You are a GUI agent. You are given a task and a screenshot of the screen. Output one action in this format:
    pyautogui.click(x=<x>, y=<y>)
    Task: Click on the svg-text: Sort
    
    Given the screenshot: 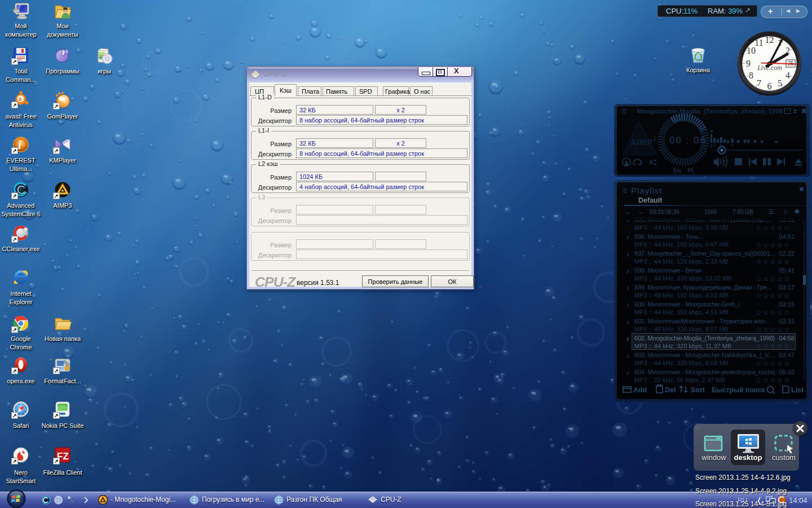 What is the action you would take?
    pyautogui.click(x=698, y=390)
    